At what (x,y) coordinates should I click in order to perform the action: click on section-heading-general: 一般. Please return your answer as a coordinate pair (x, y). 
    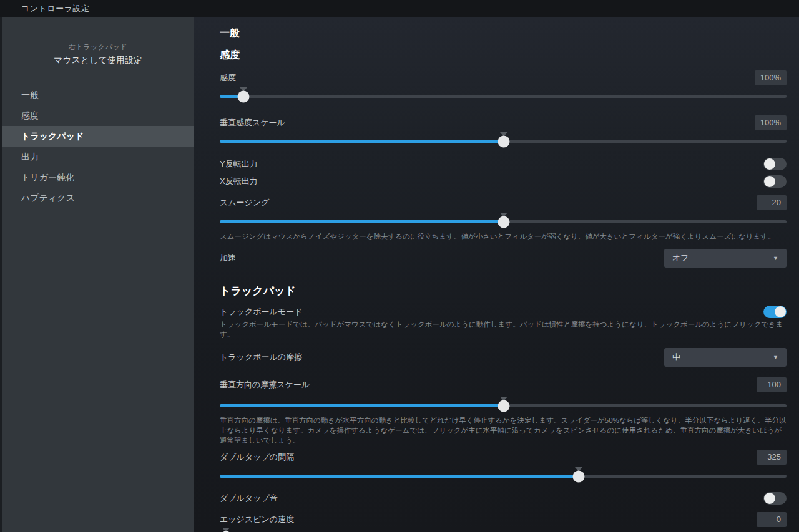
    Looking at the image, I should click on (503, 33).